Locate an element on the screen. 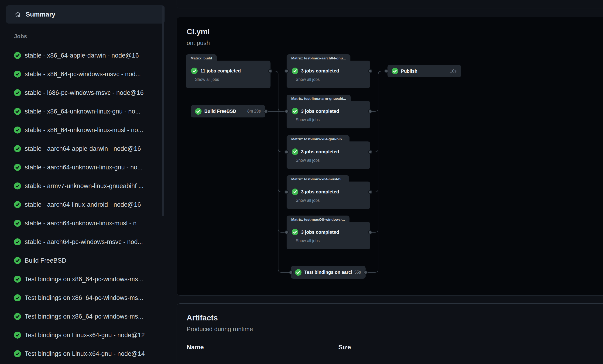 This screenshot has height=364, width=603. node-duration: 55s is located at coordinates (358, 272).